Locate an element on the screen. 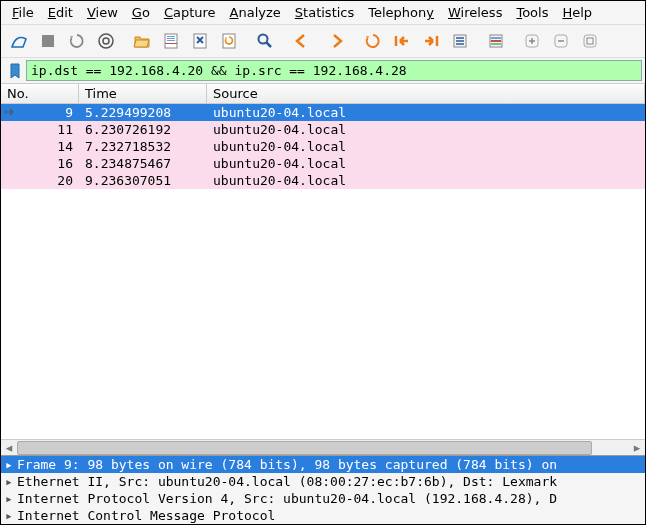 The image size is (646, 525). cell-no: 20 is located at coordinates (40, 180).